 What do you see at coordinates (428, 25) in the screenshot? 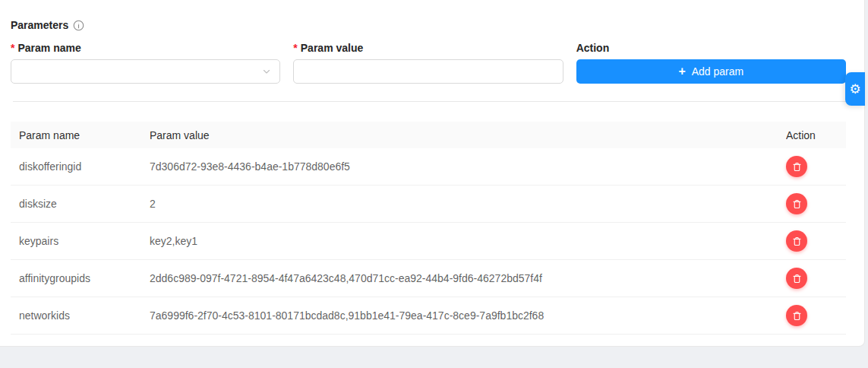
I see `section-header: Parameters` at bounding box center [428, 25].